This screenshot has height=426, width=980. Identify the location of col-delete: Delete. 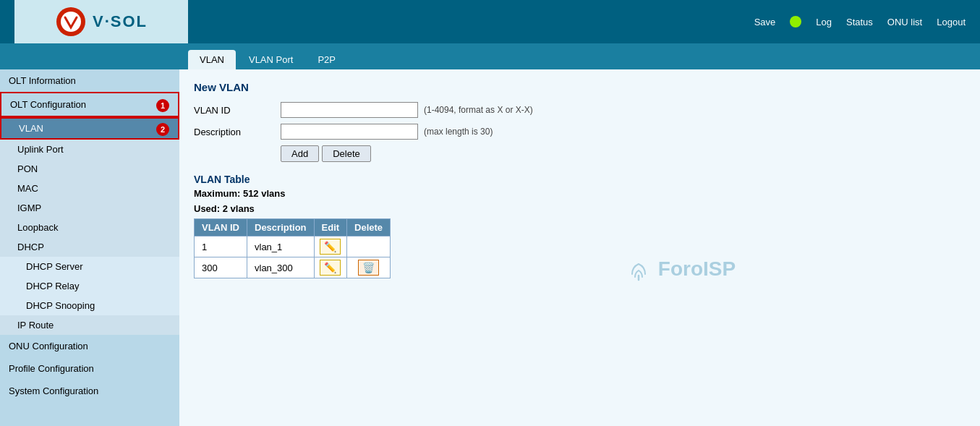
(369, 228).